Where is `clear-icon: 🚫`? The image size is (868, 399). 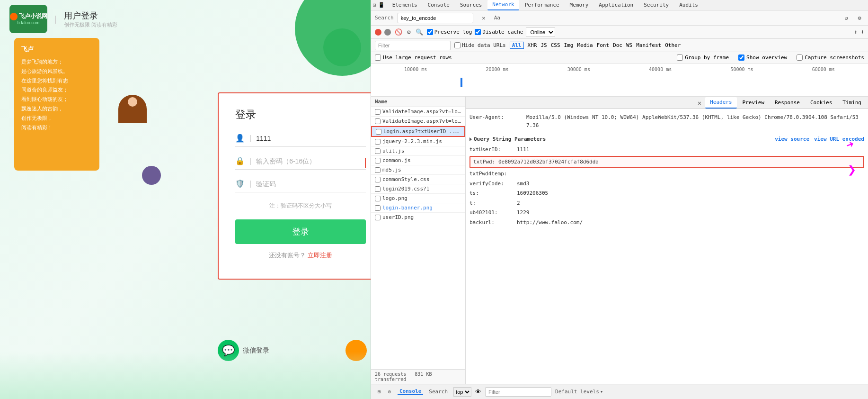 clear-icon: 🚫 is located at coordinates (399, 32).